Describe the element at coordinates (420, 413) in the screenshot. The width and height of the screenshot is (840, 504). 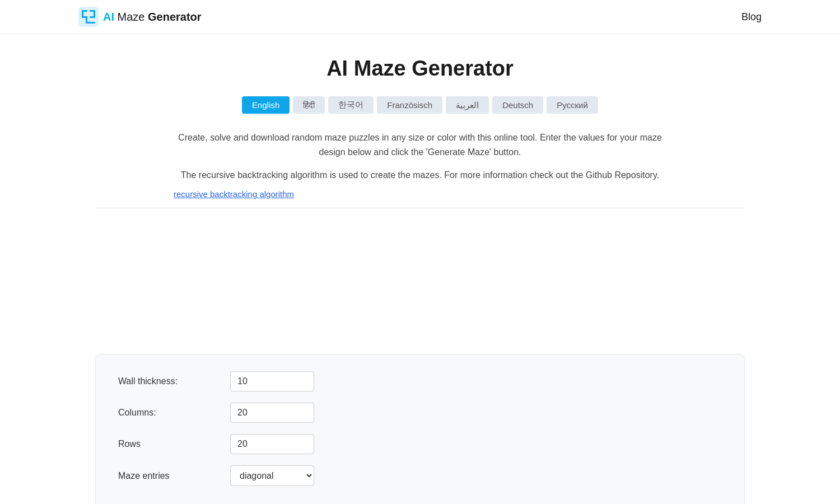
I see `columns-row: Columns:` at that location.